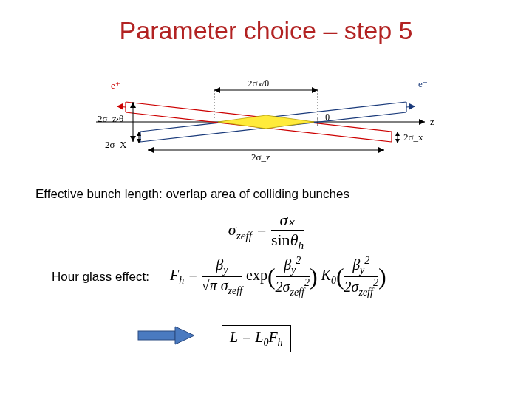 Image resolution: width=532 pixels, height=399 pixels. Describe the element at coordinates (192, 194) in the screenshot. I see `effective-bunch-caption: Effective bunch length: overlap area of …` at that location.